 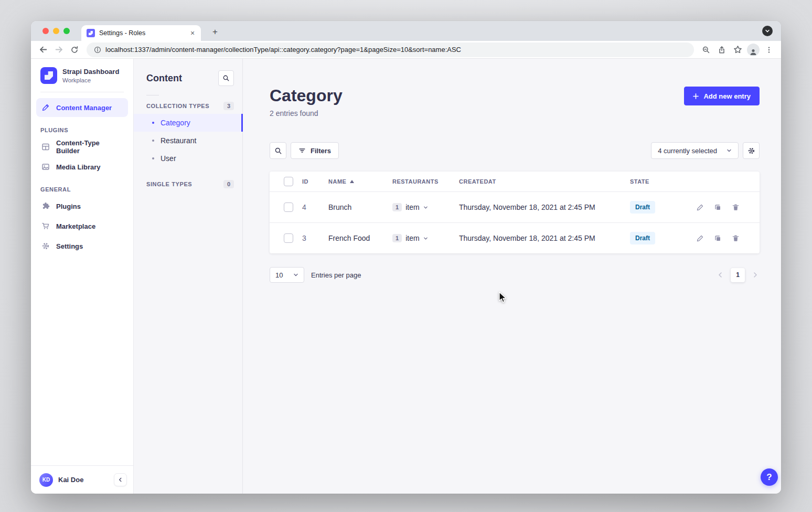 I want to click on column-header-createdat: CREATEDAT, so click(x=539, y=182).